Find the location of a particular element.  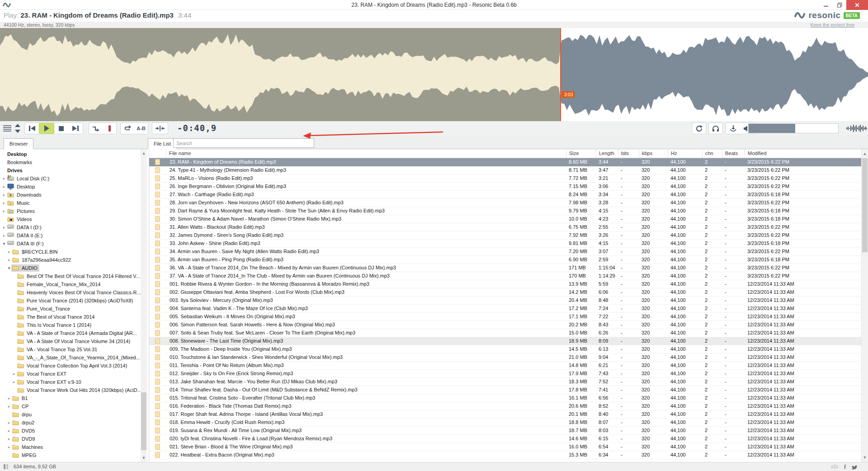

facebook-icon: f is located at coordinates (845, 467).